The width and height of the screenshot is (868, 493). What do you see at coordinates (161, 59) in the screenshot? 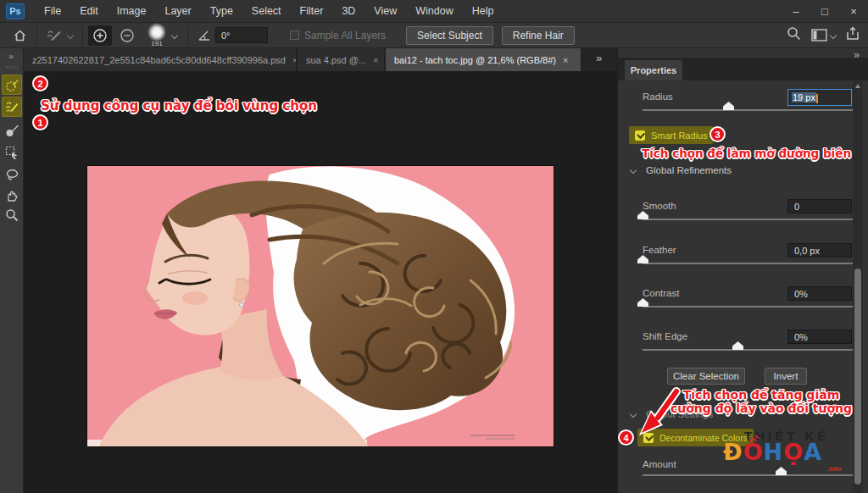
I see `document-tab-1: z2517402622817_2e551c84bad6c5c80dd648cff…` at bounding box center [161, 59].